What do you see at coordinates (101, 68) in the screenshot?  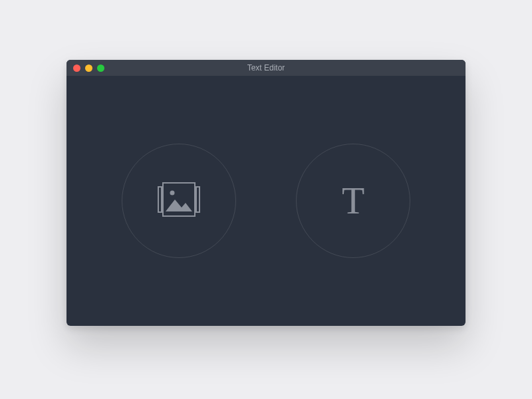 I see `maximize-button` at bounding box center [101, 68].